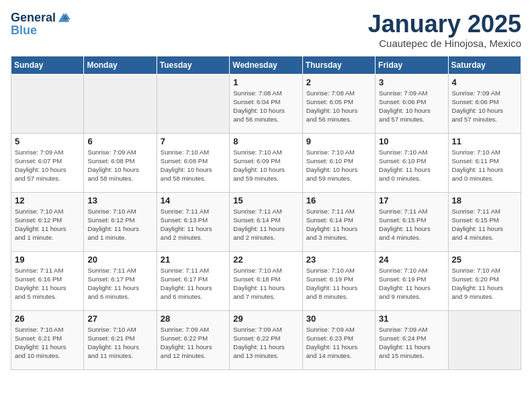 This screenshot has width=532, height=411. I want to click on day-number: 1, so click(266, 82).